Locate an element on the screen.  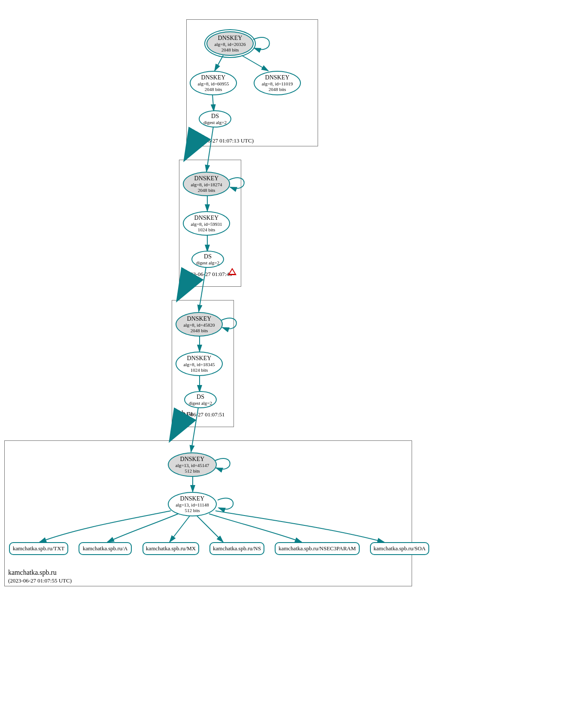
spb-ds: DS digest alg=2 is located at coordinates (200, 400).